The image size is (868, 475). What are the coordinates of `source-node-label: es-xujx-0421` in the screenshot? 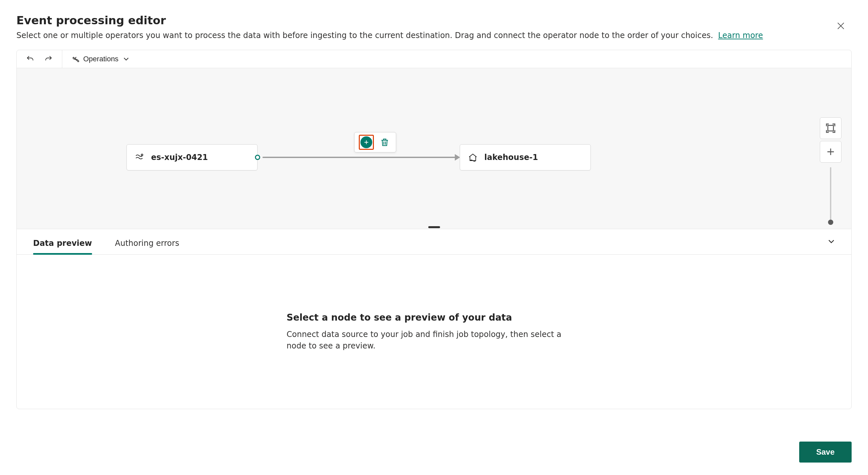 It's located at (180, 157).